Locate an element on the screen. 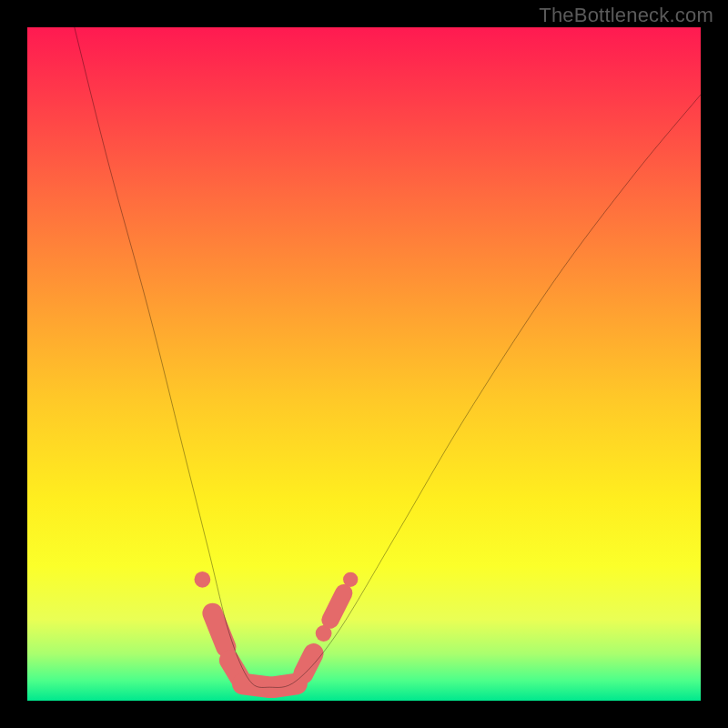 Image resolution: width=728 pixels, height=728 pixels. watermark-text: TheBottleneck.com is located at coordinates (626, 15).